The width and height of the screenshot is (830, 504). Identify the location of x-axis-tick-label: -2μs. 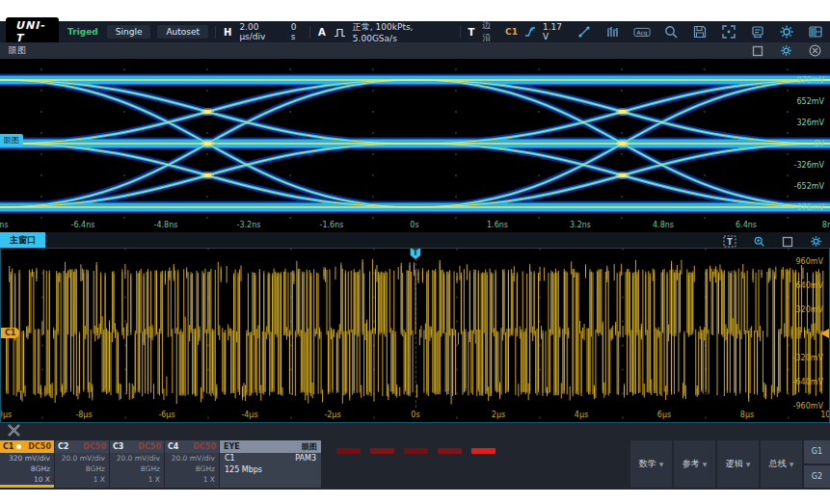
(332, 414).